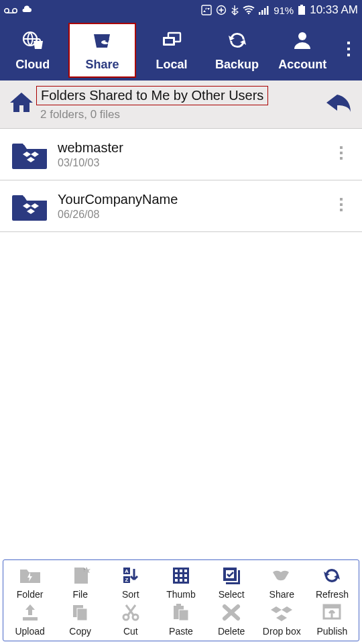 The image size is (362, 644). Describe the element at coordinates (102, 42) in the screenshot. I see `share-box-icon` at that location.